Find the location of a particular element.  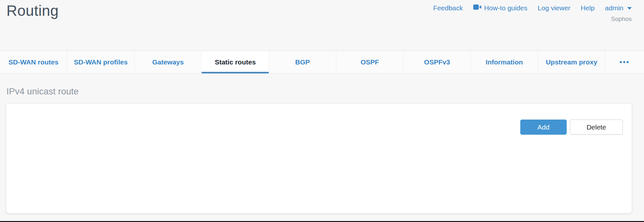

user-menu-label: admin is located at coordinates (614, 8).